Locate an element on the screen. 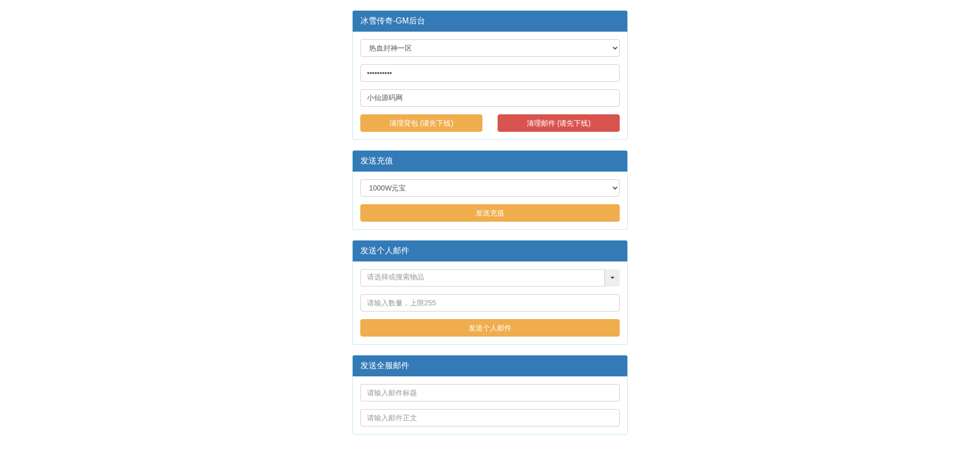 This screenshot has width=980, height=454. mail-body-input is located at coordinates (490, 418).